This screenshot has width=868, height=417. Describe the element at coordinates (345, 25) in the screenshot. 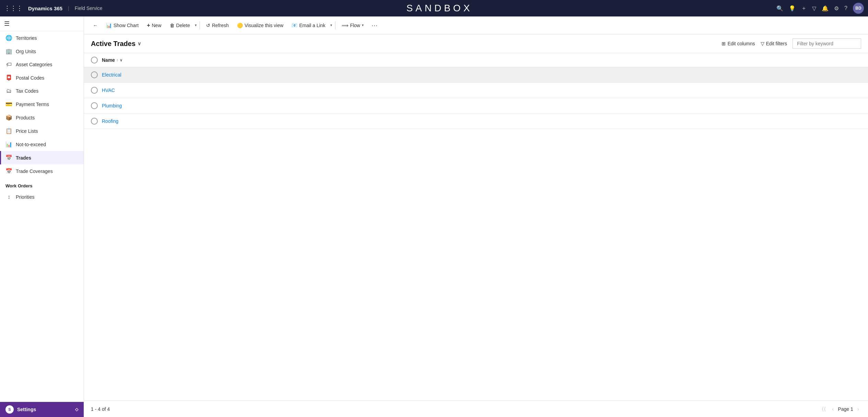

I see `flow-icon: ⟹` at that location.